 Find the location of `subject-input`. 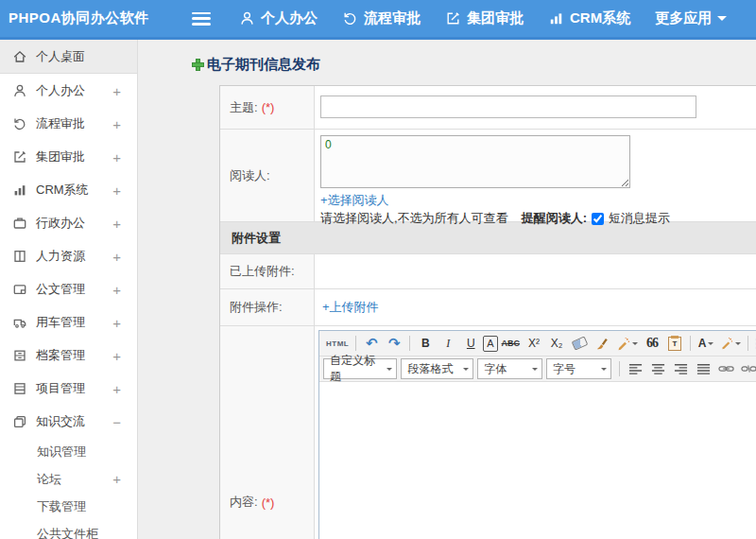

subject-input is located at coordinates (508, 107).